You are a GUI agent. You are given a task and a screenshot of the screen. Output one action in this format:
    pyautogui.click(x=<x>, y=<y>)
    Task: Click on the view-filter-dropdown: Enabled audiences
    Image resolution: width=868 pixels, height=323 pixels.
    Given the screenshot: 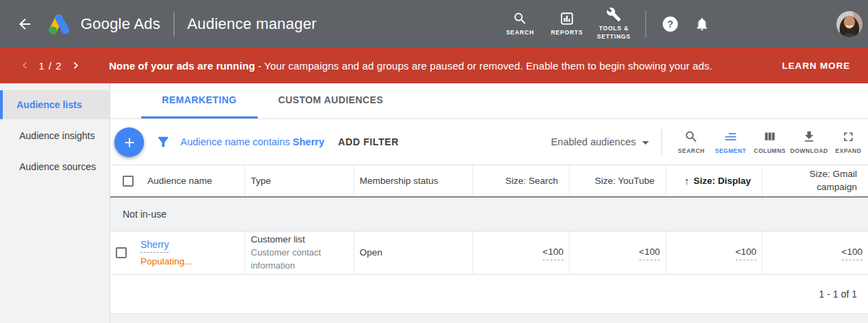 What is the action you would take?
    pyautogui.click(x=600, y=142)
    